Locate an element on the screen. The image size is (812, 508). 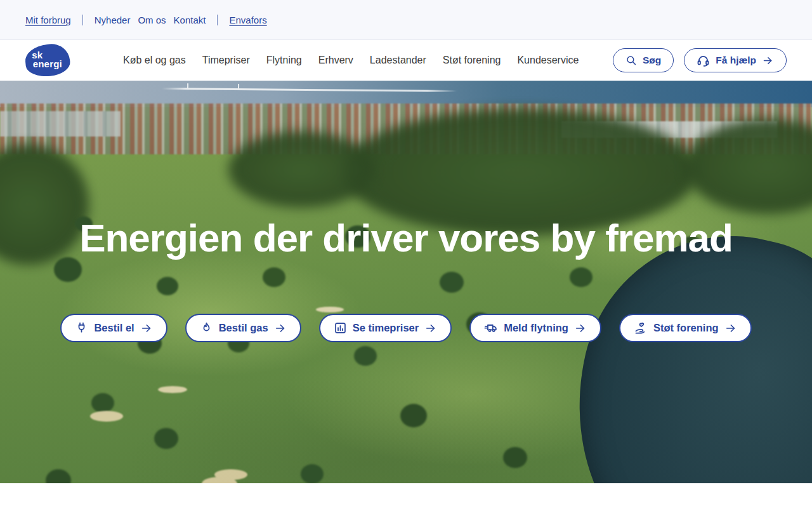
hero-quick-actions: Bestil el Bestil gas Se timepriser is located at coordinates (406, 328).